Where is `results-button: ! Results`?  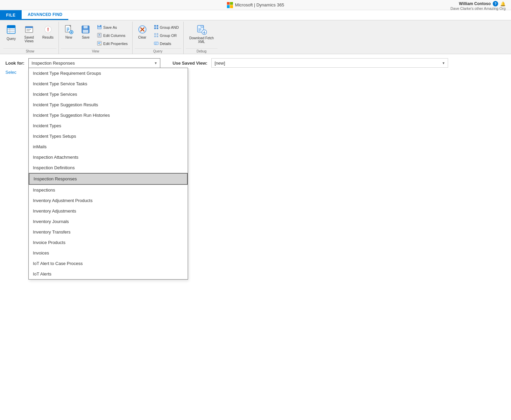 results-button: ! Results is located at coordinates (48, 32).